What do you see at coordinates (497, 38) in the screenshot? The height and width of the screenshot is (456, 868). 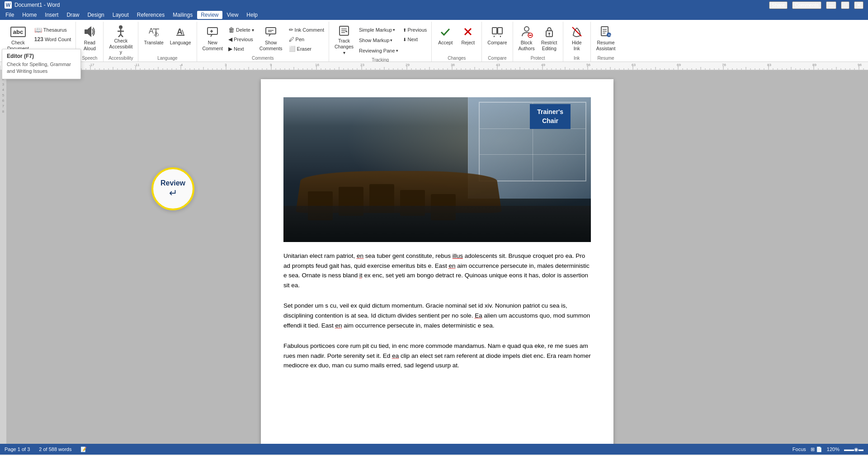 I see `compare-buttons: Compare` at bounding box center [497, 38].